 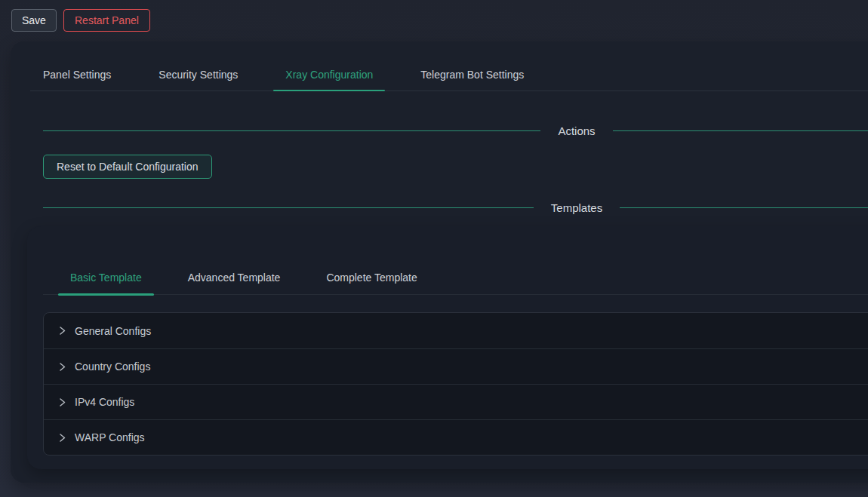 What do you see at coordinates (577, 208) in the screenshot?
I see `templates-divider-label: Templates` at bounding box center [577, 208].